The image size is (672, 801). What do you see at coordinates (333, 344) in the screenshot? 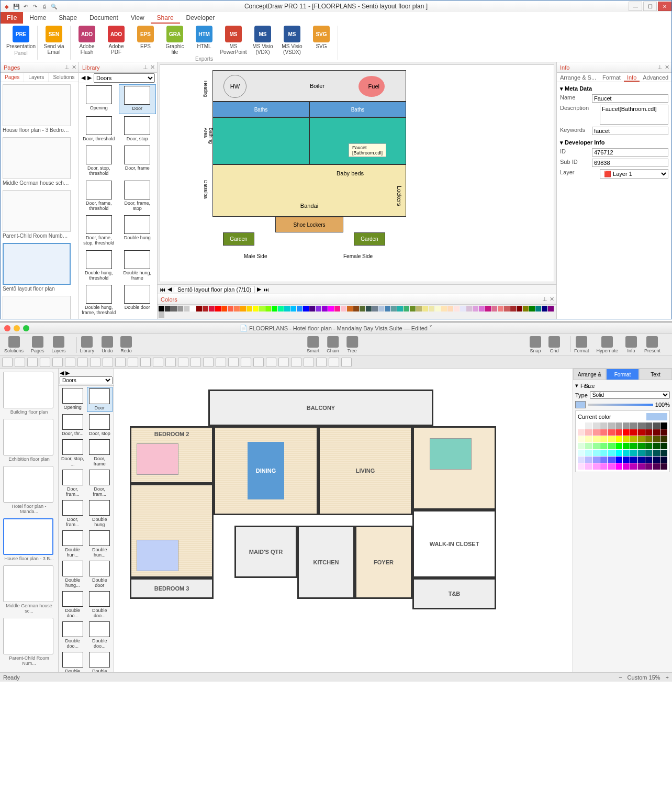
I see `tool-chain: Chain` at bounding box center [333, 344].